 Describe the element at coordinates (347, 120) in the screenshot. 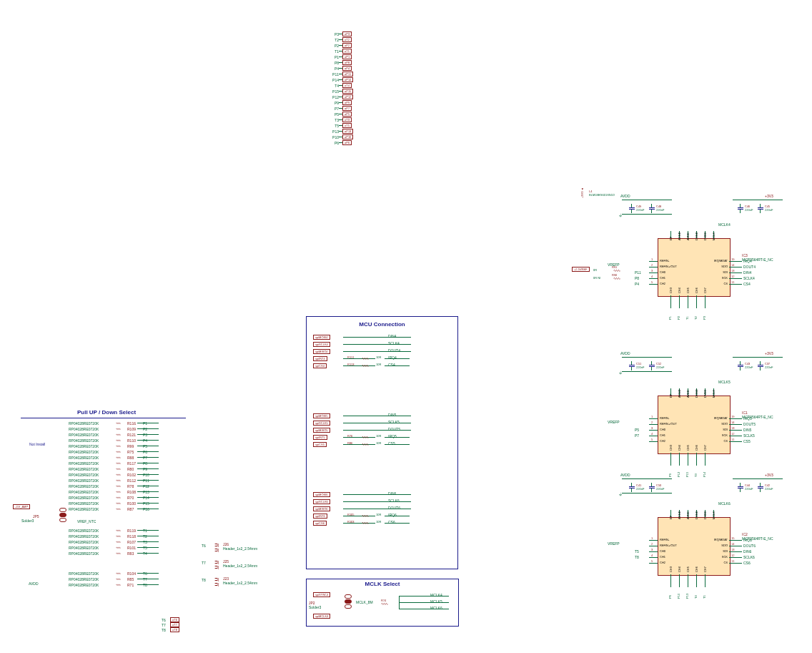

I see `top-pin-netlabel: oT3` at that location.